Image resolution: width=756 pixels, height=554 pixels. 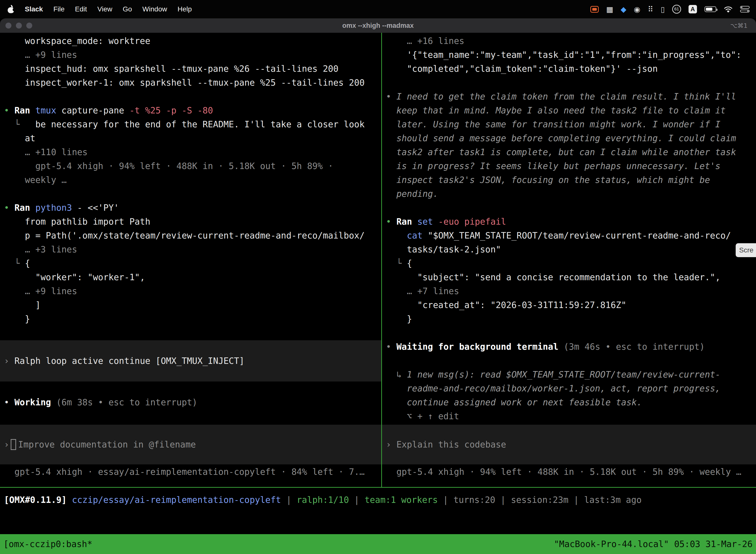 I want to click on battery-icon, so click(x=710, y=9).